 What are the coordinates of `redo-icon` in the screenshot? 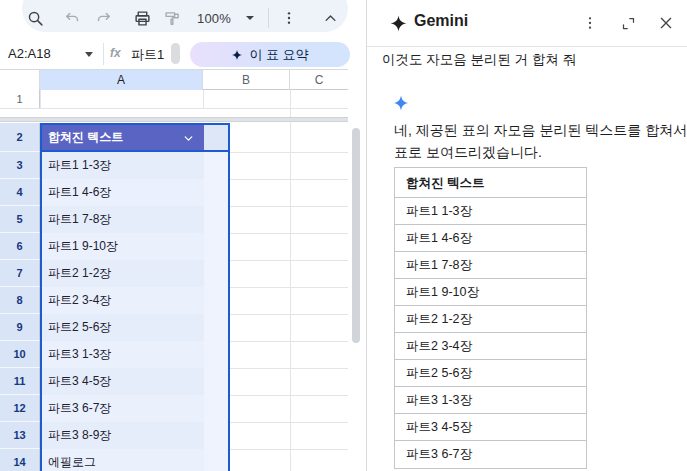 It's located at (103, 18).